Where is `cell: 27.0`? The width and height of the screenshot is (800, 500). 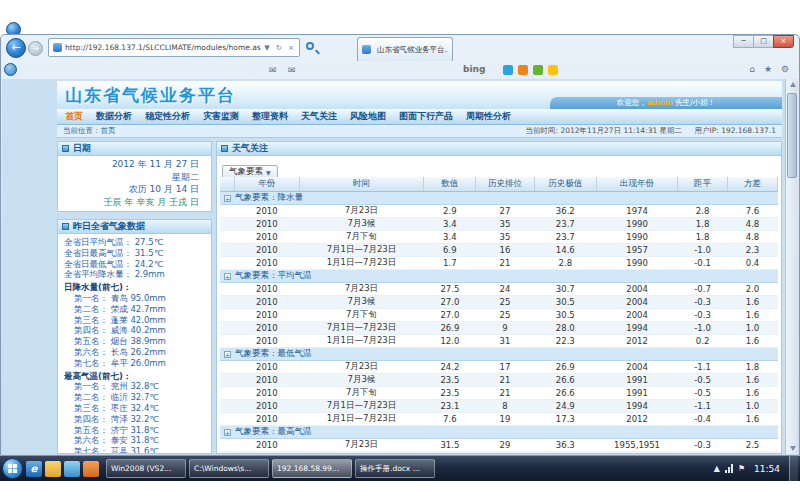 cell: 27.0 is located at coordinates (450, 302).